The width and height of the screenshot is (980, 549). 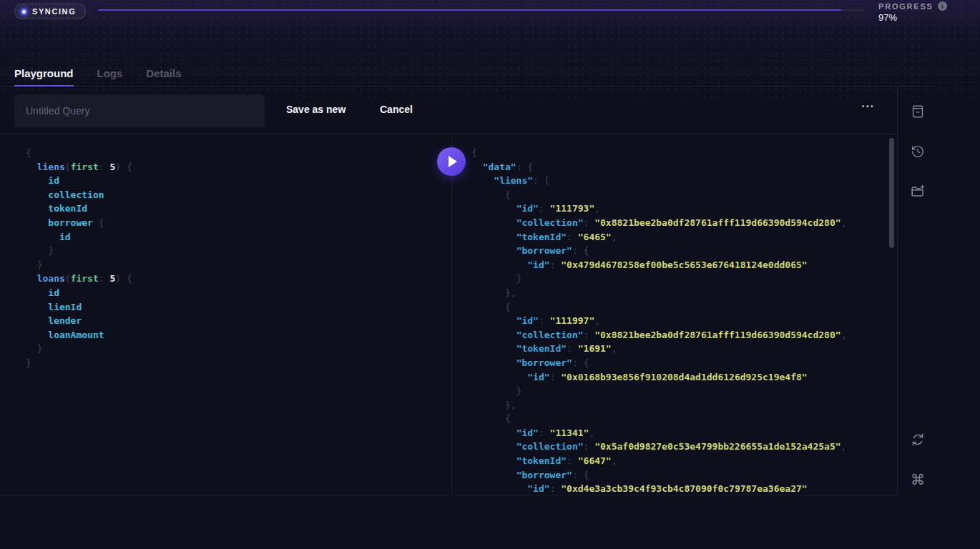 What do you see at coordinates (918, 112) in the screenshot?
I see `saved-queries-icon` at bounding box center [918, 112].